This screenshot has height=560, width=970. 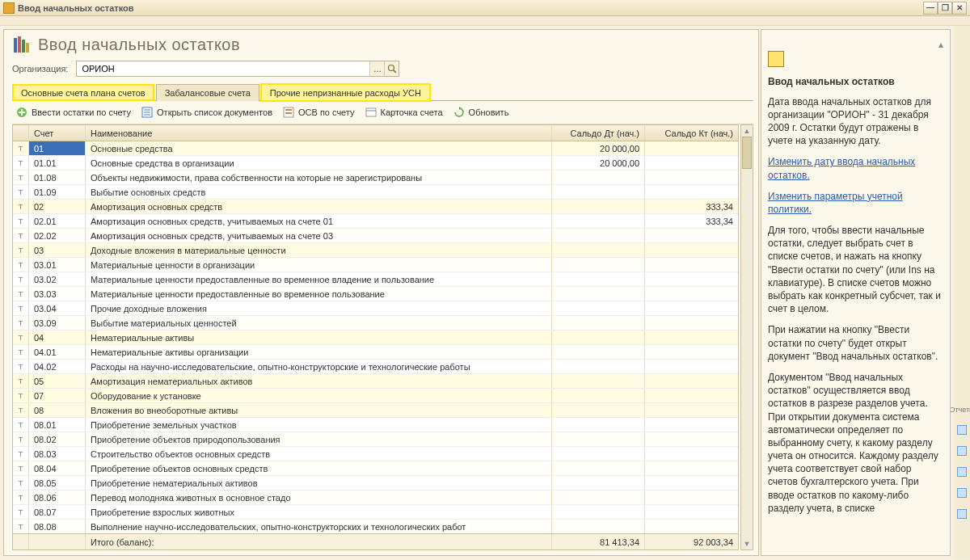 I want to click on cell-account: 03.09, so click(x=57, y=323).